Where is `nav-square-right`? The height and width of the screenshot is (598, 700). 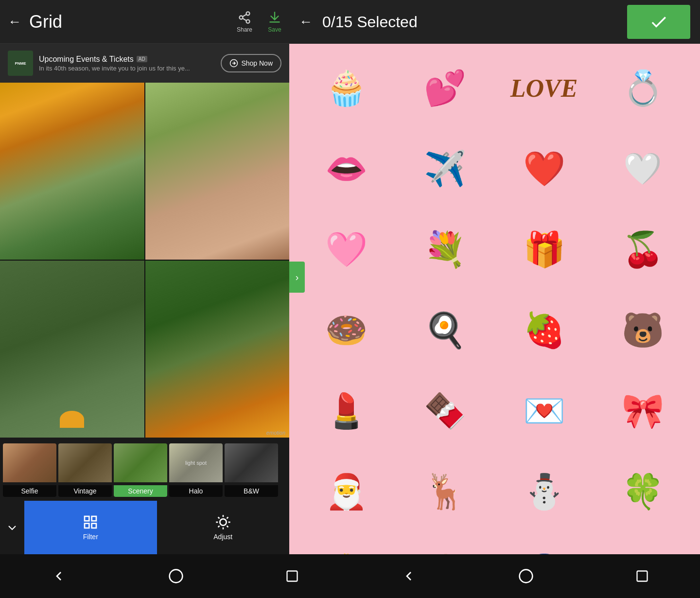
nav-square-right is located at coordinates (642, 576).